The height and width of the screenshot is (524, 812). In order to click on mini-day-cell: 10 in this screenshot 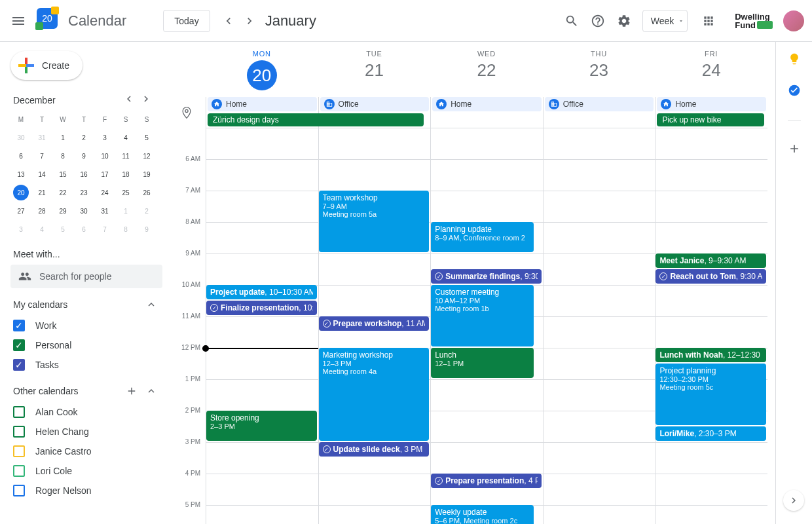, I will do `click(105, 156)`.